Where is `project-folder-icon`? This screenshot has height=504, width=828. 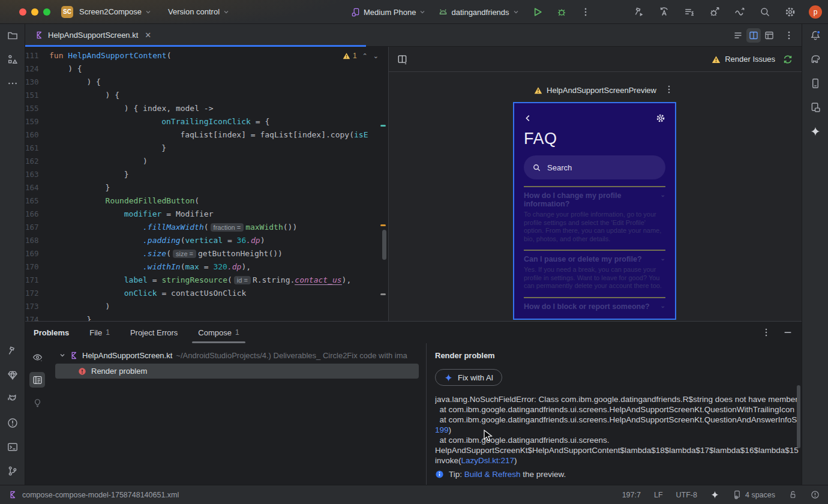 project-folder-icon is located at coordinates (13, 35).